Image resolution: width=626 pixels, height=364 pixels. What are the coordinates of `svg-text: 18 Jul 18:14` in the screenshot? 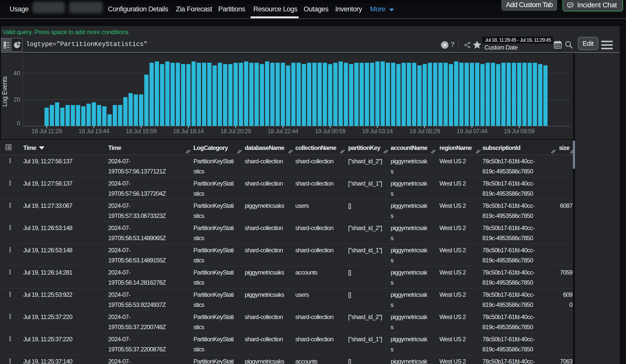 It's located at (189, 131).